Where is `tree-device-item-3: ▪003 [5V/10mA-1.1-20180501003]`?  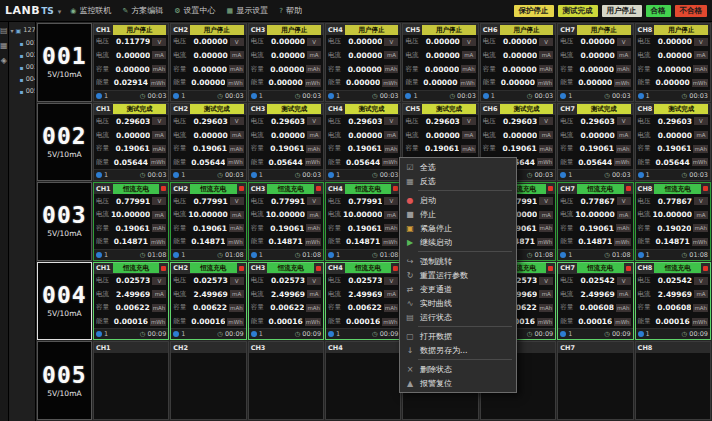
tree-device-item-3: ▪003 [5V/10mA-1.1-20180501003] is located at coordinates (22, 67).